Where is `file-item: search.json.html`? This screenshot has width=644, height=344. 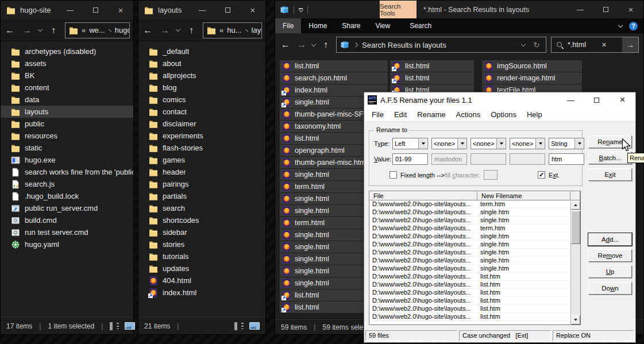
file-item: search.json.html is located at coordinates (334, 78).